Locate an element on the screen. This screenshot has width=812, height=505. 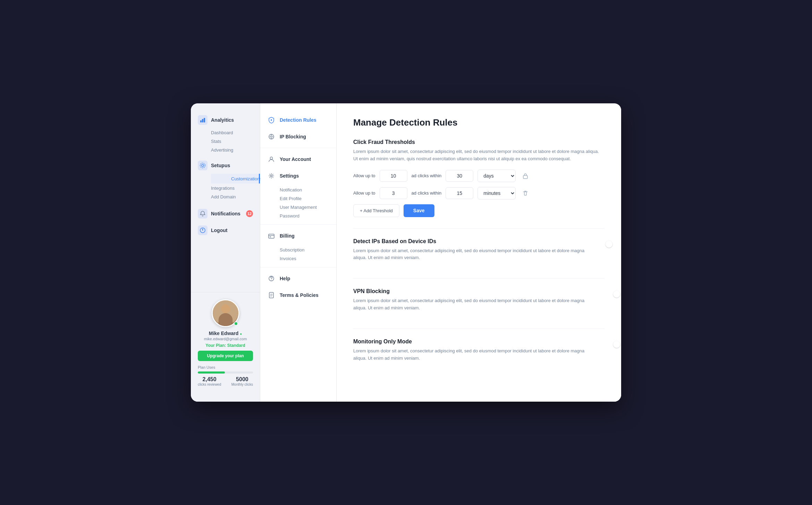
logout-nav-item: Logout is located at coordinates (226, 230).